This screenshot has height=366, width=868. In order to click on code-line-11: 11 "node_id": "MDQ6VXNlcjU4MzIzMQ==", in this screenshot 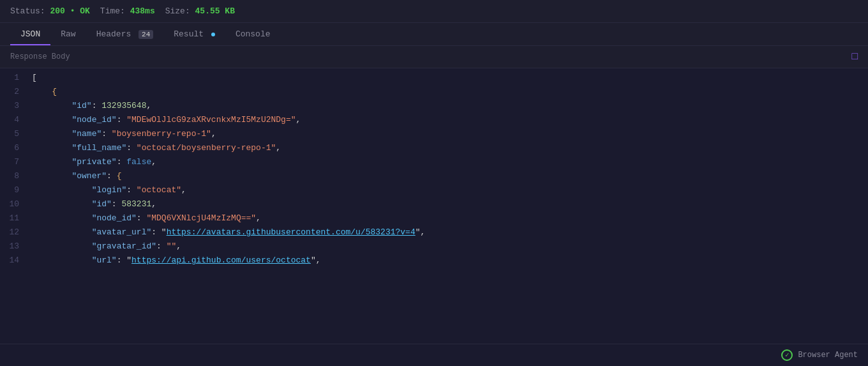, I will do `click(434, 218)`.